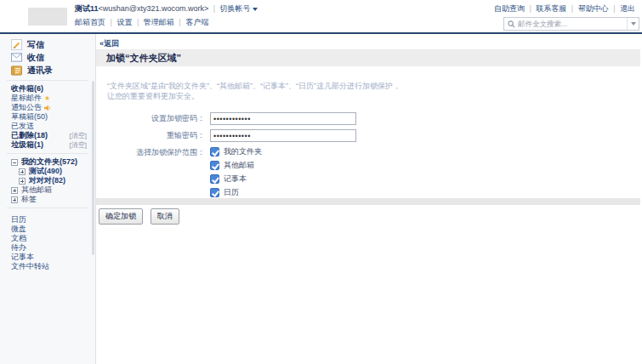  Describe the element at coordinates (633, 24) in the screenshot. I see `search-scope-dropdown` at that location.